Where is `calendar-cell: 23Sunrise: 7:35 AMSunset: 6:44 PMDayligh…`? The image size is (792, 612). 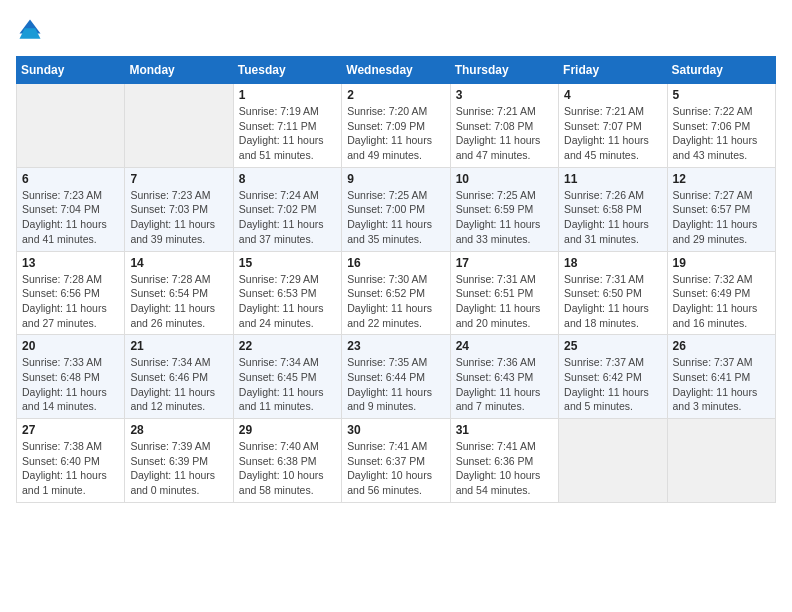
calendar-cell: 23Sunrise: 7:35 AMSunset: 6:44 PMDayligh… is located at coordinates (396, 377).